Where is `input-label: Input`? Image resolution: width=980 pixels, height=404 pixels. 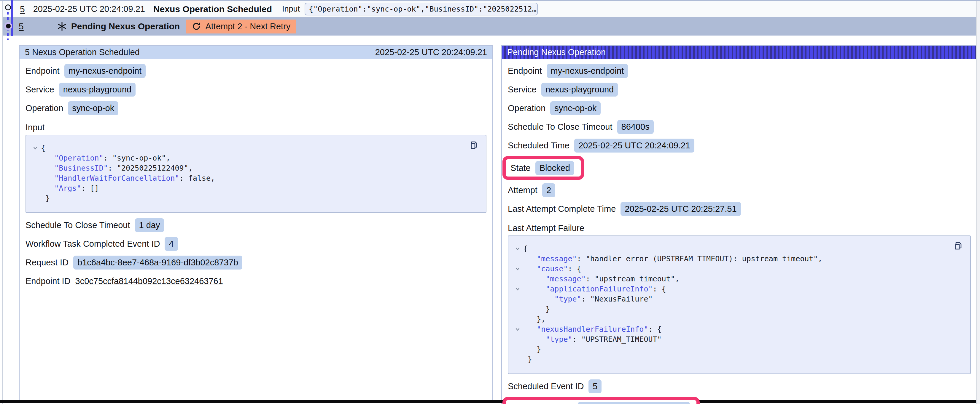 input-label: Input is located at coordinates (291, 9).